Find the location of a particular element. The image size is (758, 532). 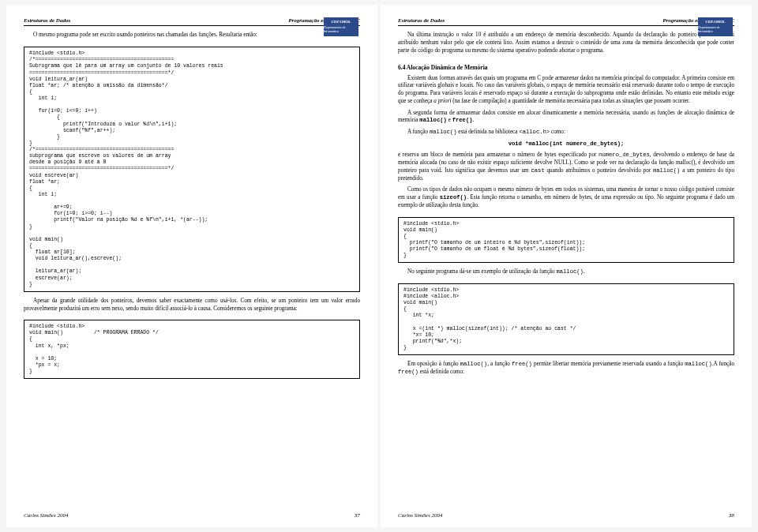

footer-pagenum: 38 is located at coordinates (731, 516).